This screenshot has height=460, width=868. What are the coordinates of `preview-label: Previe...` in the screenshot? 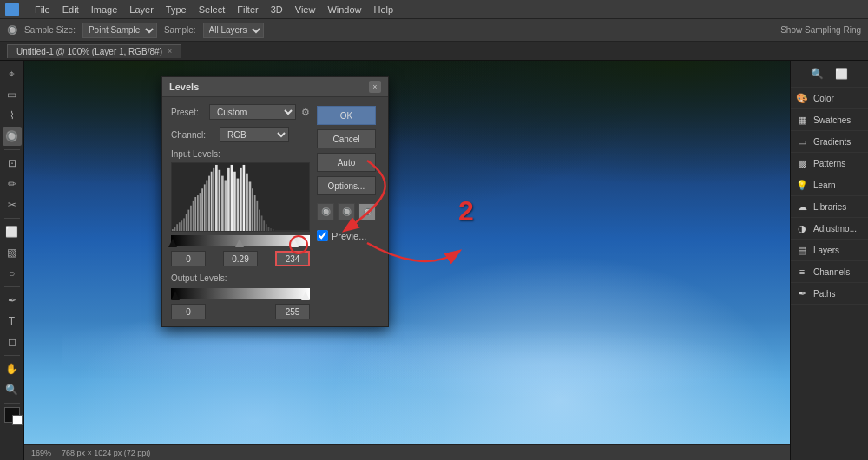 It's located at (349, 236).